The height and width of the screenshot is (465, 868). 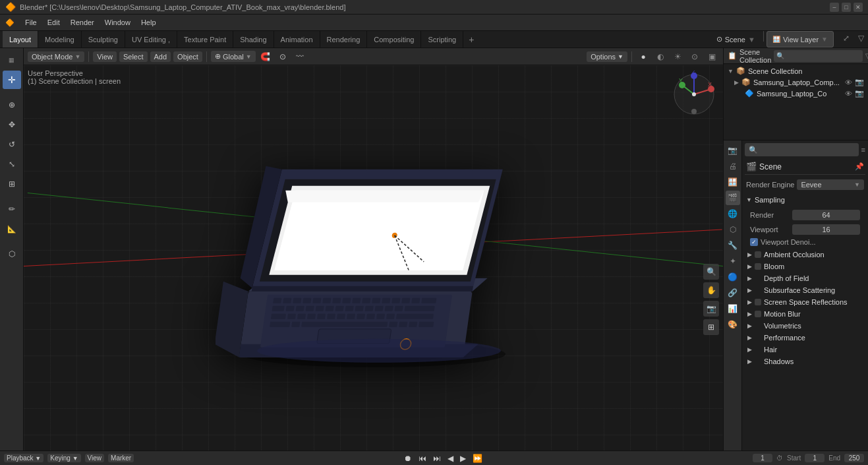 I want to click on prop-data-icon: 📊, so click(x=733, y=309).